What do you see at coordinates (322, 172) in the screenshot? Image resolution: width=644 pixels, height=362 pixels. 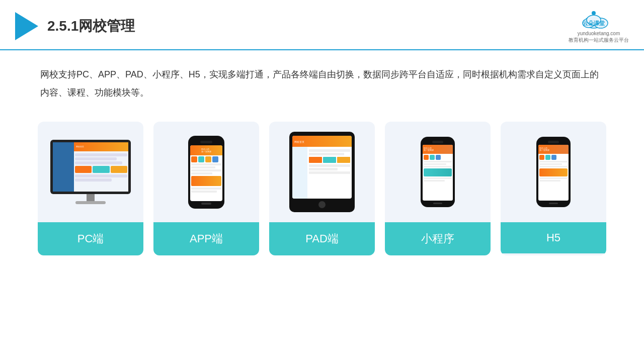 I see `device-tablet-icon: 网校首页` at bounding box center [322, 172].